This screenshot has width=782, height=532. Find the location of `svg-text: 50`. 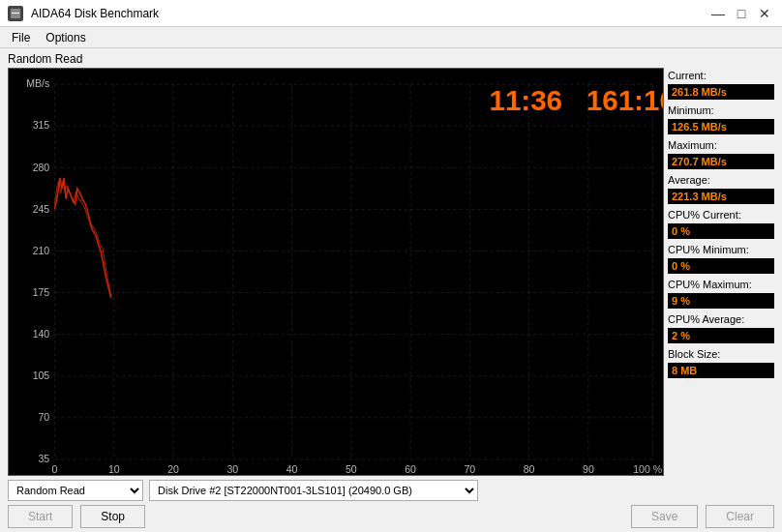

svg-text: 50 is located at coordinates (351, 469).